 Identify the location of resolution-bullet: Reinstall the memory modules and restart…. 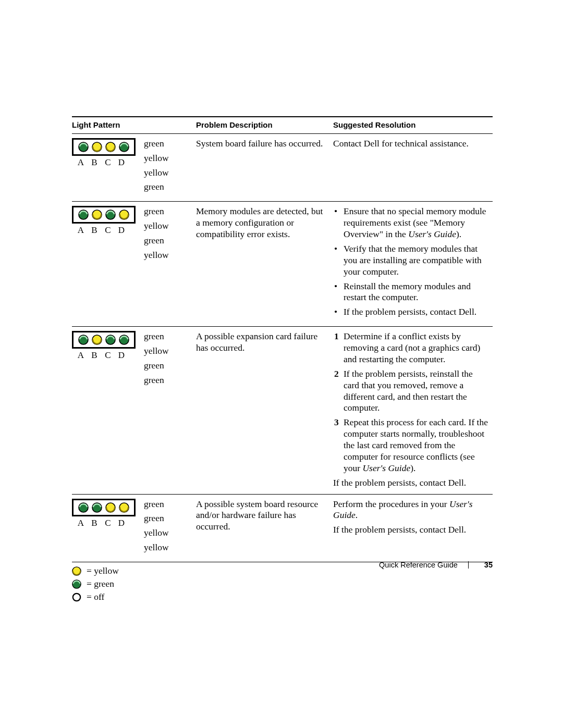
(415, 292).